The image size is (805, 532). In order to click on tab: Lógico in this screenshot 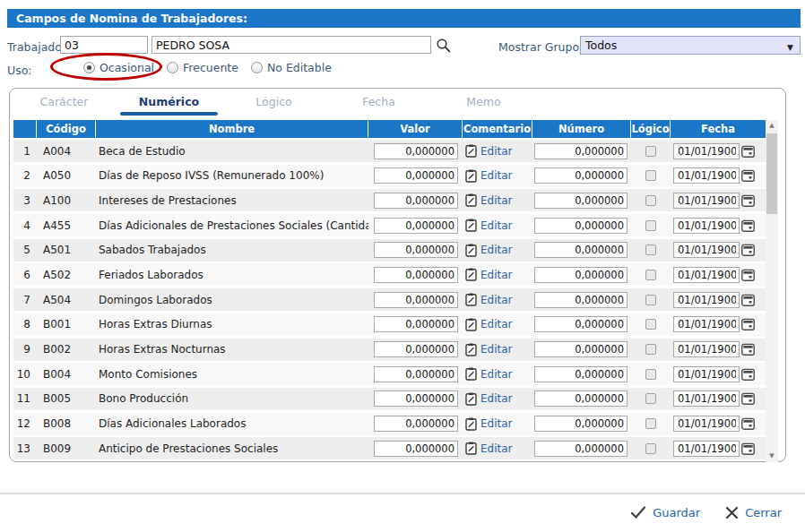, I will do `click(274, 104)`.